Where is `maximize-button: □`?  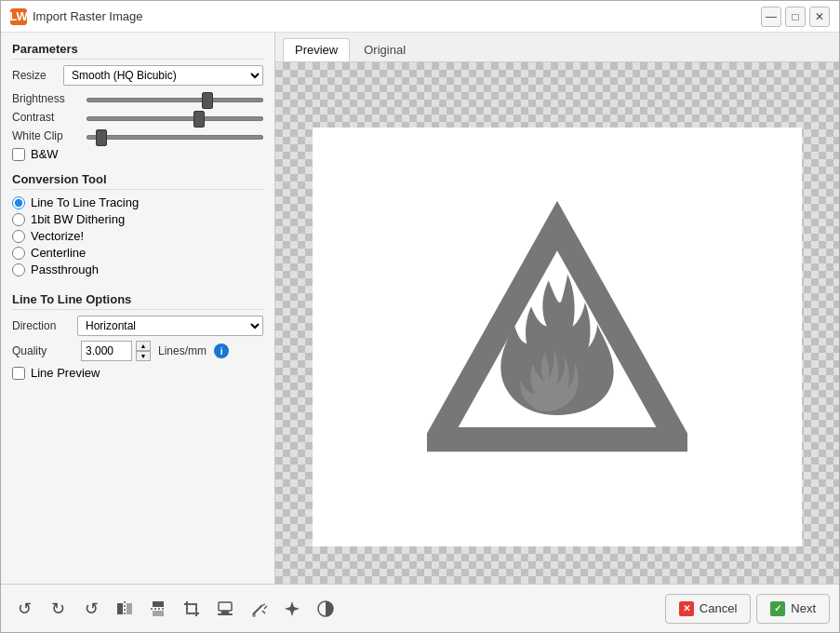
maximize-button: □ is located at coordinates (795, 17).